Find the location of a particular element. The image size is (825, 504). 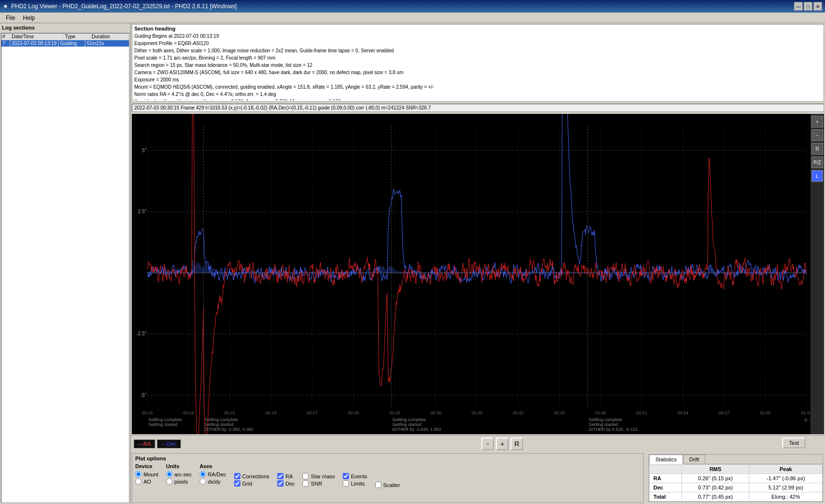

menu-bar: File Help is located at coordinates (412, 18).